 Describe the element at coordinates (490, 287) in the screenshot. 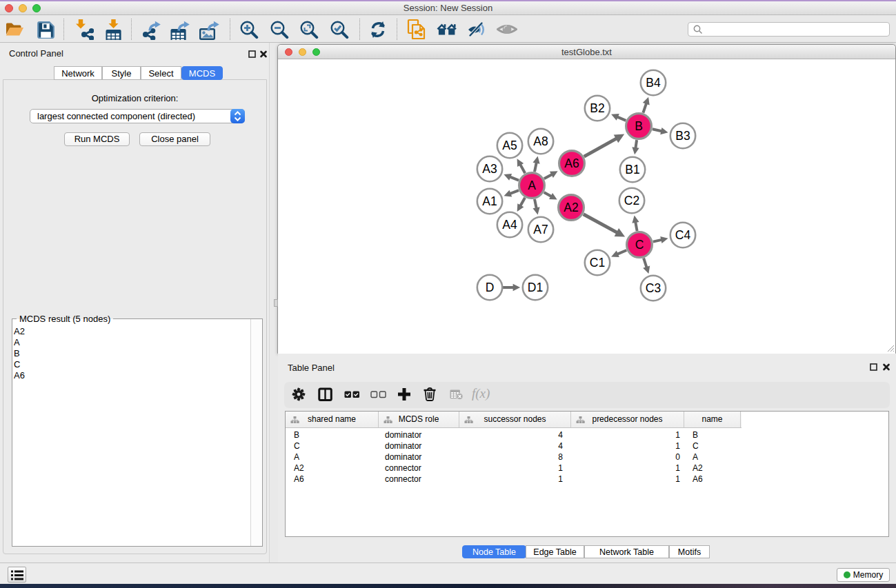

I see `svg-text: D` at that location.